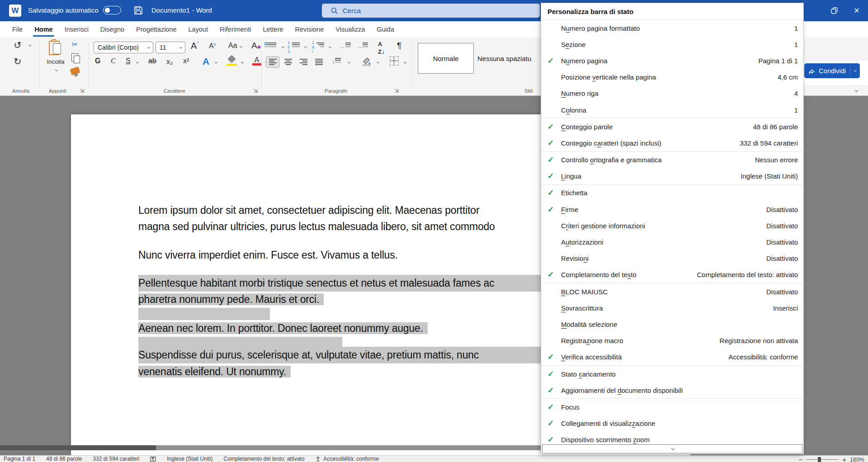 This screenshot has height=462, width=868. Describe the element at coordinates (296, 46) in the screenshot. I see `numbering-button: 123` at that location.